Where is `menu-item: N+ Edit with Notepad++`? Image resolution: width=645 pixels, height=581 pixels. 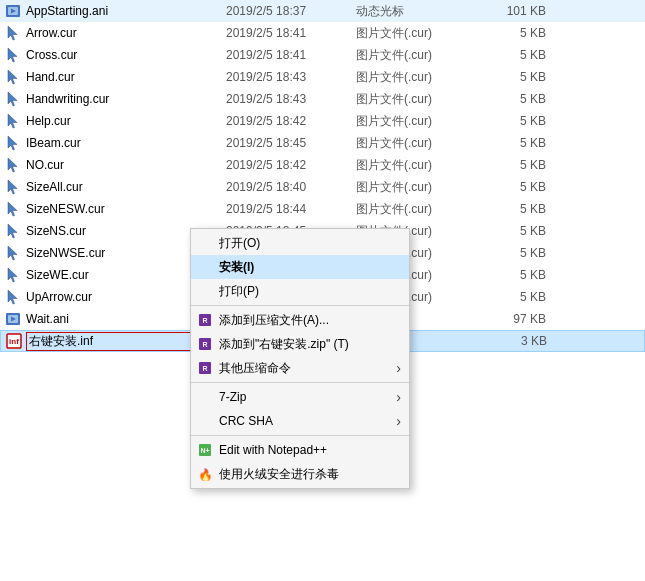
menu-item: N+ Edit with Notepad++ is located at coordinates (300, 450).